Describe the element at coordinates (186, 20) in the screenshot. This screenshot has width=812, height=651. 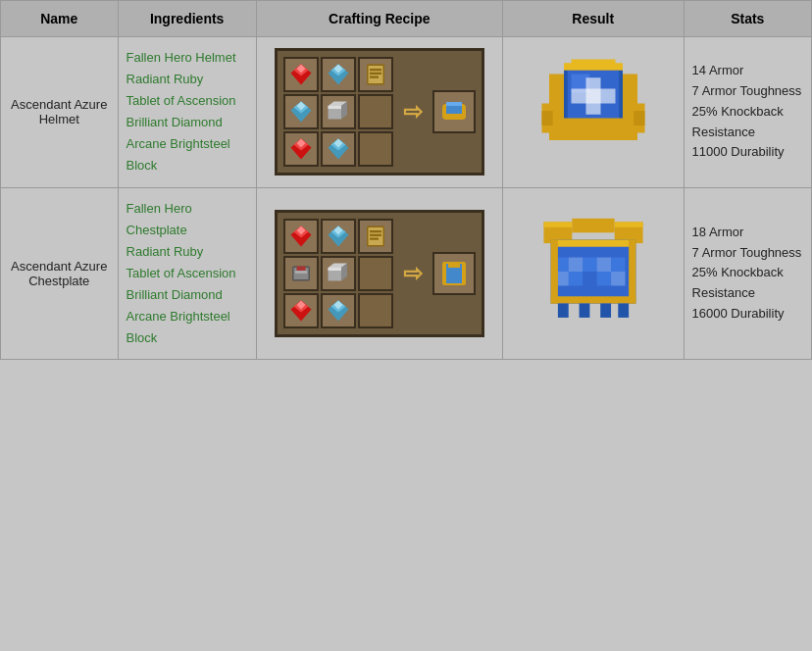
I see `col-header-ingredients: Ingredients` at that location.